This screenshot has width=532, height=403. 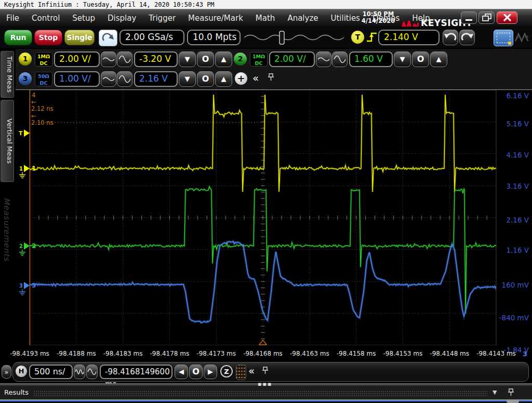 What do you see at coordinates (109, 5) in the screenshot?
I see `window-title: Keysight Infiniium : Tuesday, April 14, …` at bounding box center [109, 5].